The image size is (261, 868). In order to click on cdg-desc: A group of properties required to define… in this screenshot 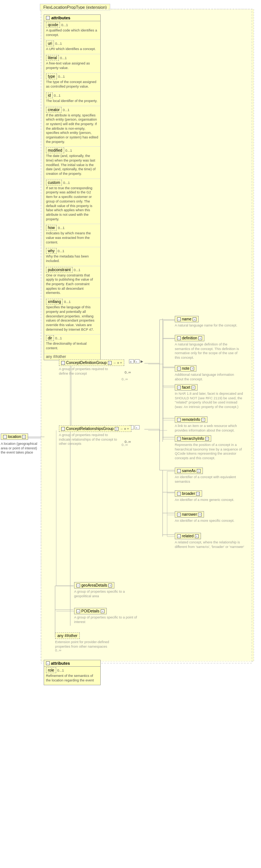, I will do `click(88, 372)`.